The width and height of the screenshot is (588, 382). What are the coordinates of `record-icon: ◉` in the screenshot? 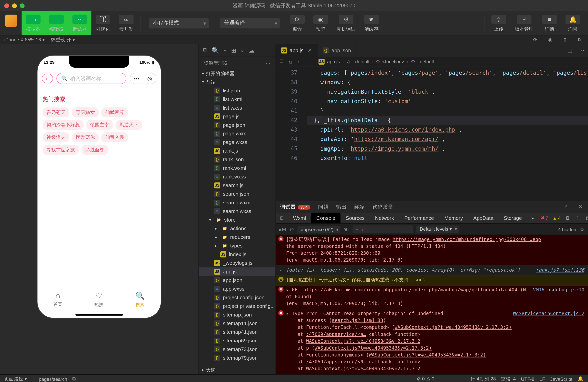 It's located at (550, 40).